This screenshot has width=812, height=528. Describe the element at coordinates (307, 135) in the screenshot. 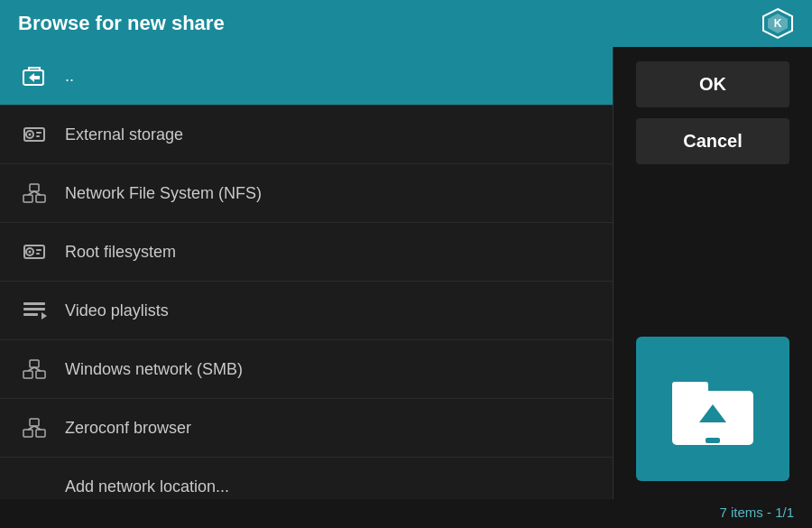

I see `list-item-external-storage: External storage` at that location.